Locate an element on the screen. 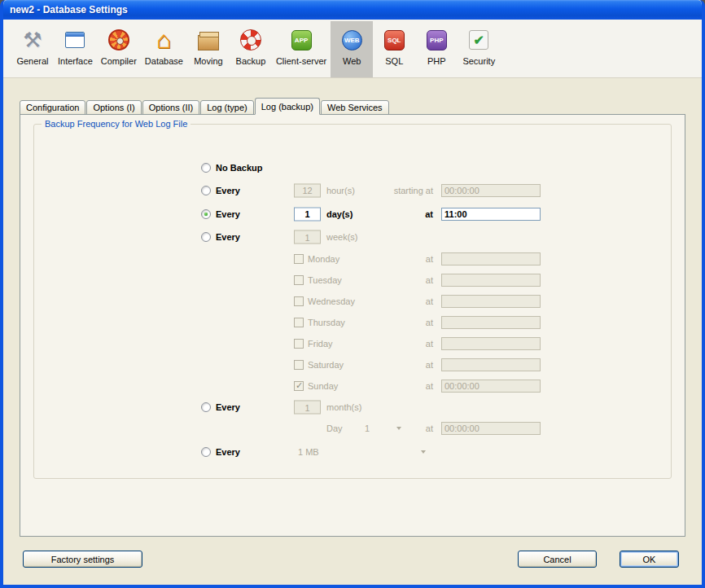 This screenshot has width=705, height=588. sql-database-icon: SQL is located at coordinates (394, 40).